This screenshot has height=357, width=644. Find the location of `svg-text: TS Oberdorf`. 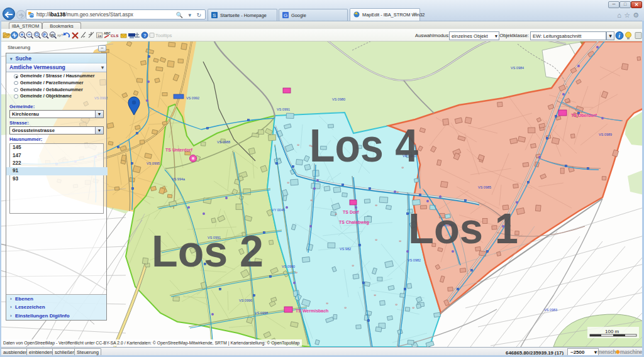

svg-text: TS Oberdorf is located at coordinates (584, 116).